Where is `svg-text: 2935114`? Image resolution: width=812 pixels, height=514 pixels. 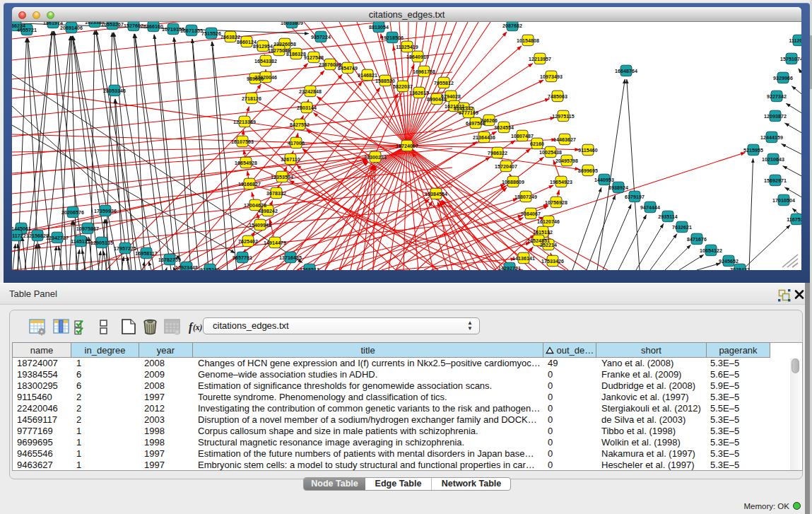 svg-text: 2935114 is located at coordinates (668, 216).